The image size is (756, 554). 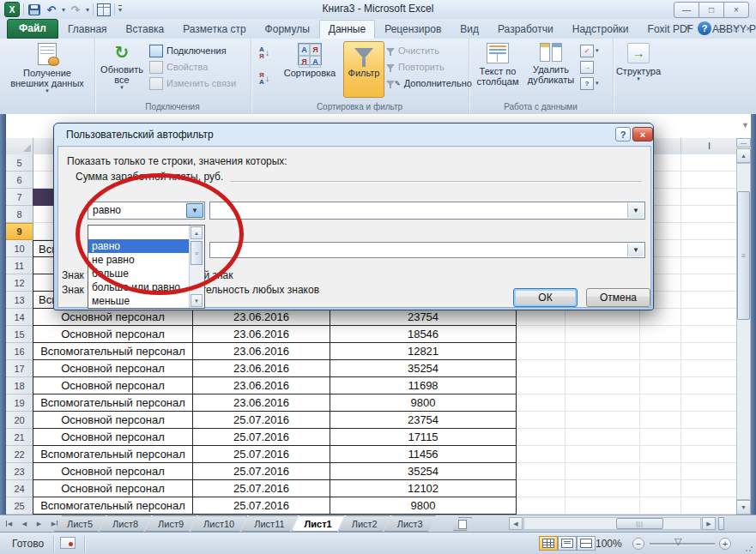 I want to click on sheet-tab-5: Лист11, so click(x=269, y=523).